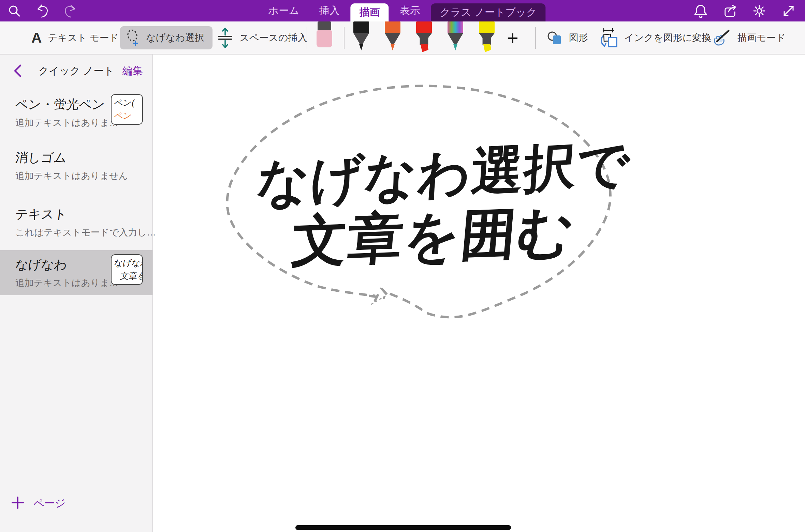 The image size is (805, 532). What do you see at coordinates (76, 273) in the screenshot?
I see `note-item-lasso: なげなわ 追加テキストはありま… なげなわ 文章を` at bounding box center [76, 273].